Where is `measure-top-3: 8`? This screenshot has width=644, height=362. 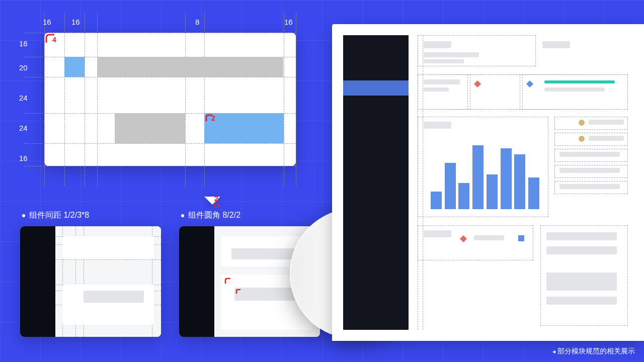 measure-top-3: 8 is located at coordinates (197, 22).